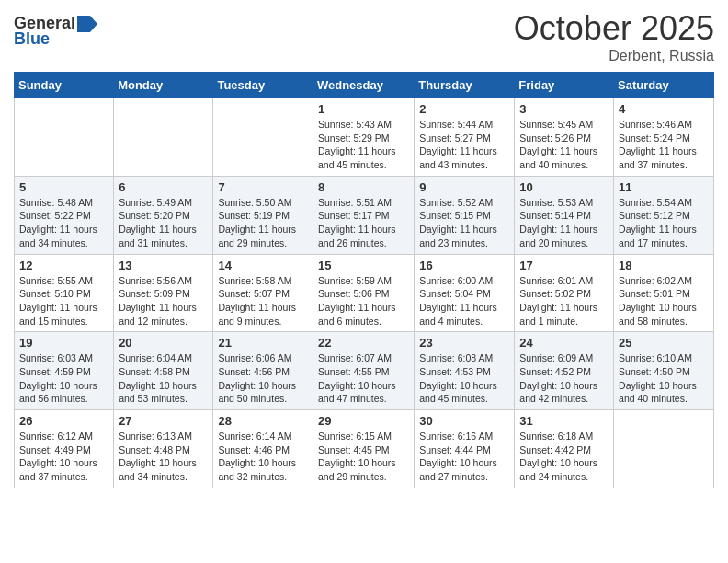  I want to click on calendar-cell: 1Sunrise: 5:43 AM Sunset: 5:29 PM Daylig…, so click(363, 138).